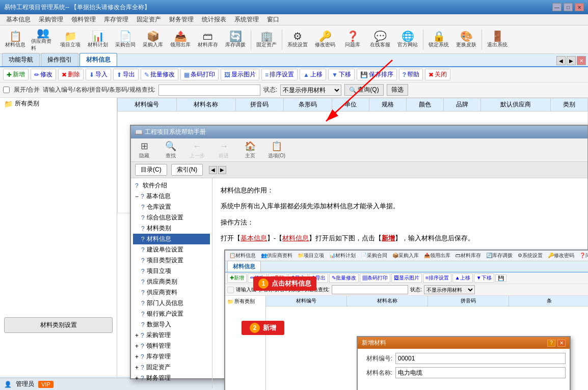 The image size is (588, 390). Describe the element at coordinates (171, 303) in the screenshot. I see `help-tree-item-dept-staff: ? 部门人员信息` at that location.